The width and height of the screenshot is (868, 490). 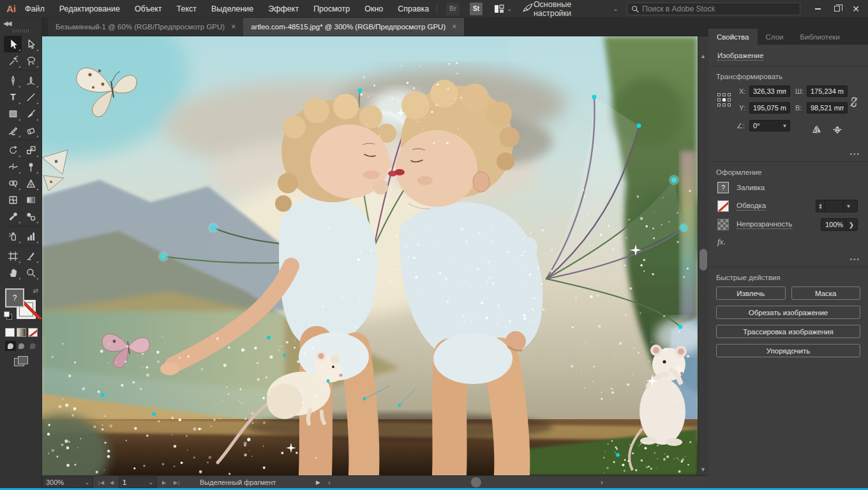 What do you see at coordinates (765, 225) in the screenshot?
I see `opacity-link: Непрозрачность` at bounding box center [765, 225].